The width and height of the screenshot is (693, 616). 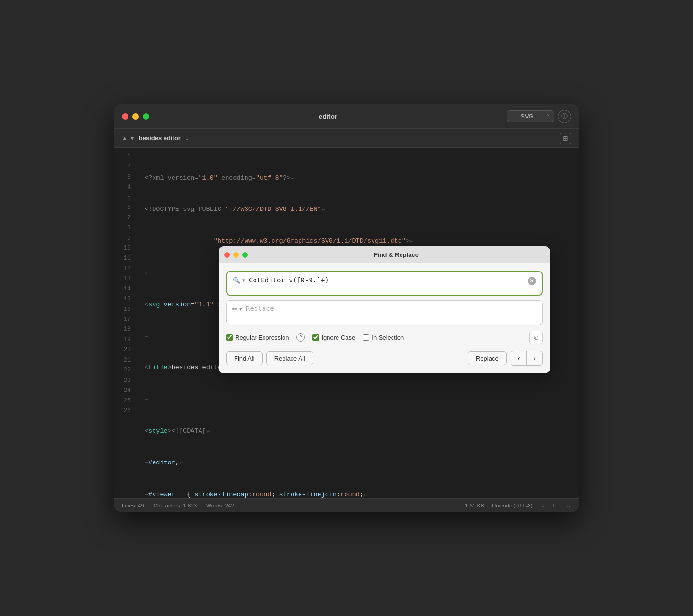 What do you see at coordinates (384, 337) in the screenshot?
I see `options-row: Regular Expression ? Ignore Case In Sele…` at bounding box center [384, 337].